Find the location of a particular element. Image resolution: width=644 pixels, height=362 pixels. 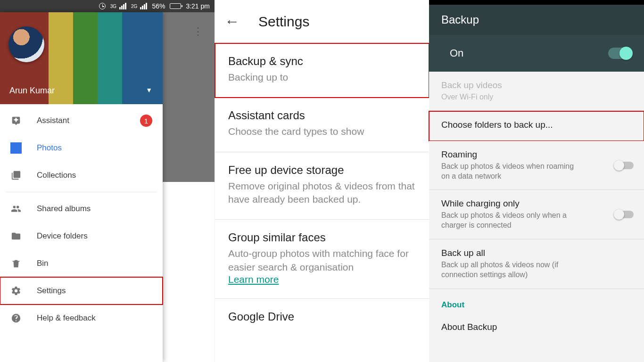

nav-item-bin: Bin is located at coordinates (81, 263).